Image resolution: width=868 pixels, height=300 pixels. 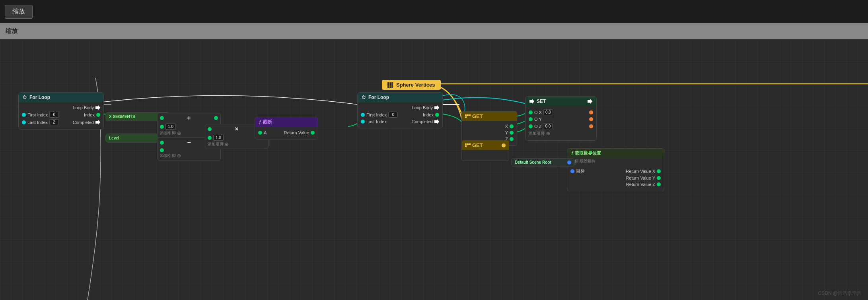 What do you see at coordinates (616, 171) in the screenshot?
I see `gwl-target-row: 目标 Return Value X` at bounding box center [616, 171].